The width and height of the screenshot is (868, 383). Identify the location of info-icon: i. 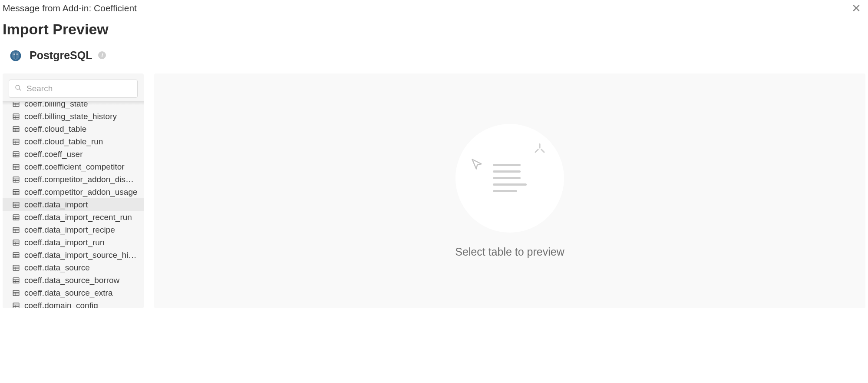
(102, 55).